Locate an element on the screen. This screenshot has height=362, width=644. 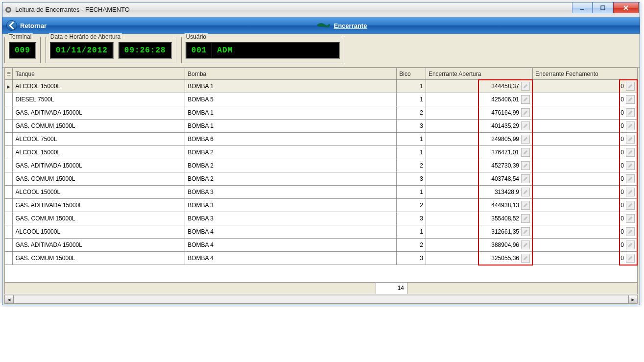
back-button: Retornar is located at coordinates (33, 25).